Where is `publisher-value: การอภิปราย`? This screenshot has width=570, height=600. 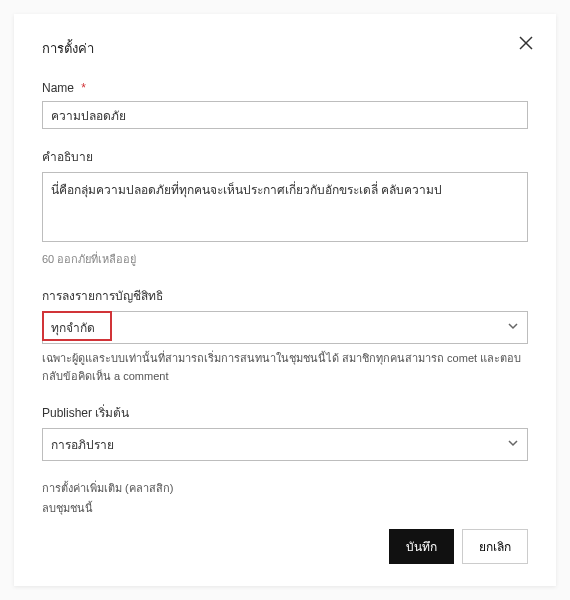 publisher-value: การอภิปราย is located at coordinates (82, 444).